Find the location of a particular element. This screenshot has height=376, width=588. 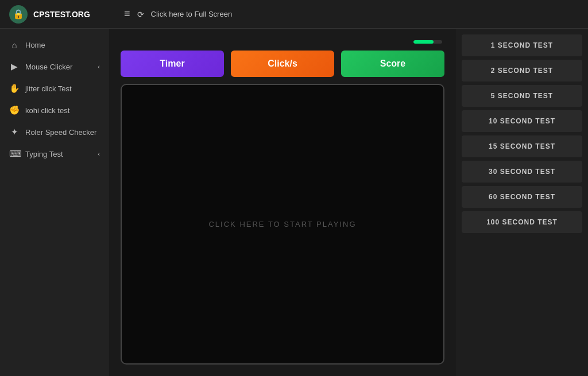

score-bar-row is located at coordinates (283, 42).